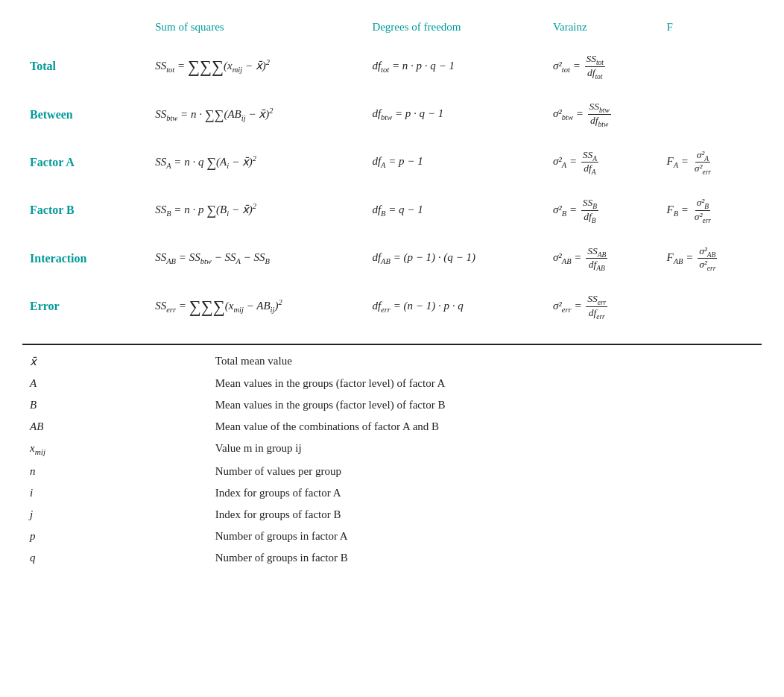 The height and width of the screenshot is (697, 784). I want to click on legend-desc-xmij: Value m in group ij, so click(484, 449).